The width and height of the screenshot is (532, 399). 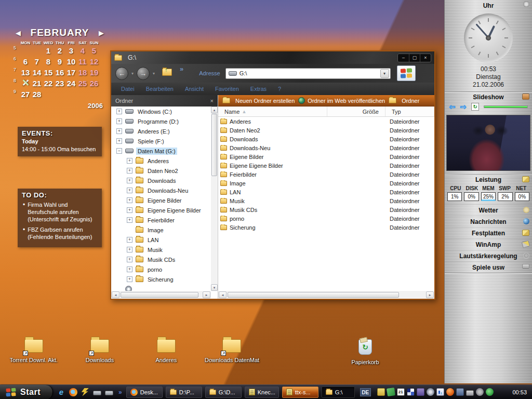 I want to click on tree-item: +Programme (D:), so click(x=161, y=122).